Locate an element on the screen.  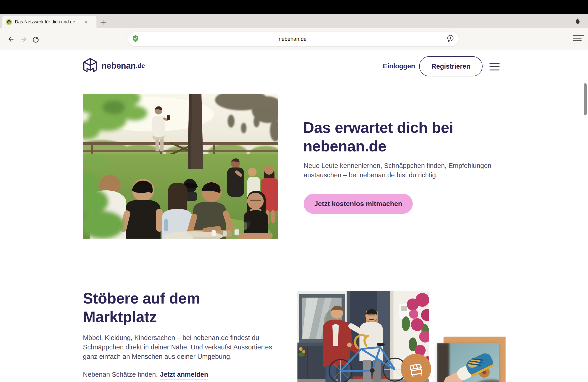
new-tab-button is located at coordinates (103, 22).